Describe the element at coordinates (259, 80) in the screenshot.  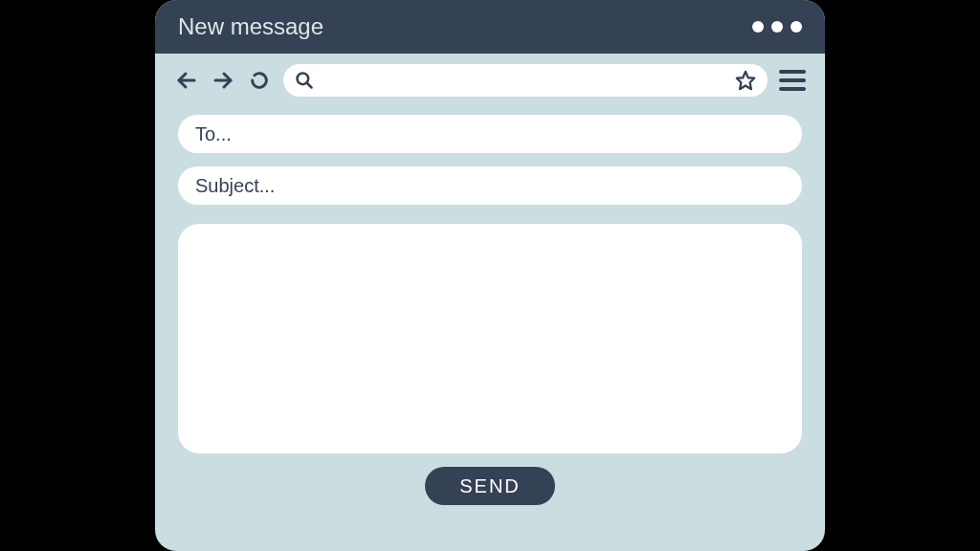
I see `reload-icon` at that location.